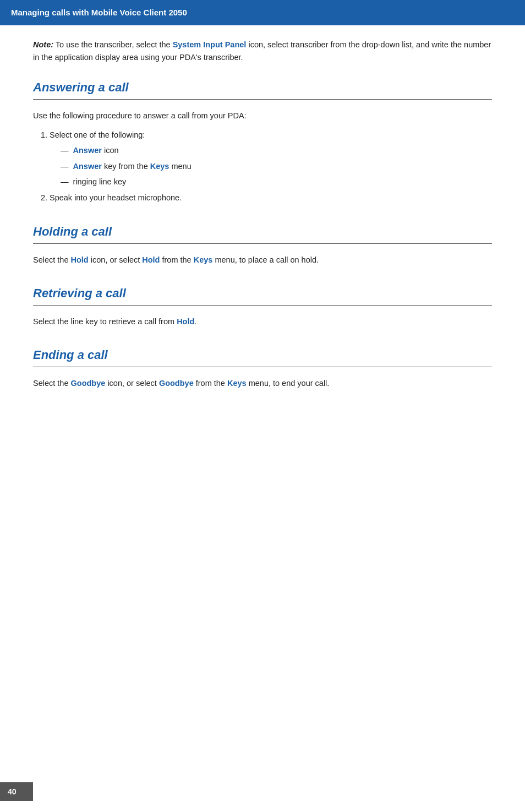 This screenshot has width=525, height=812. What do you see at coordinates (185, 321) in the screenshot?
I see `hold-retrieve-link: Hold` at bounding box center [185, 321].